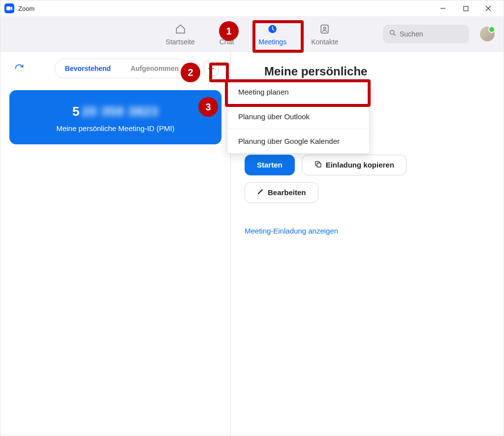 The image size is (504, 436). Describe the element at coordinates (252, 8) in the screenshot. I see `titlebar: Zoom` at that location.